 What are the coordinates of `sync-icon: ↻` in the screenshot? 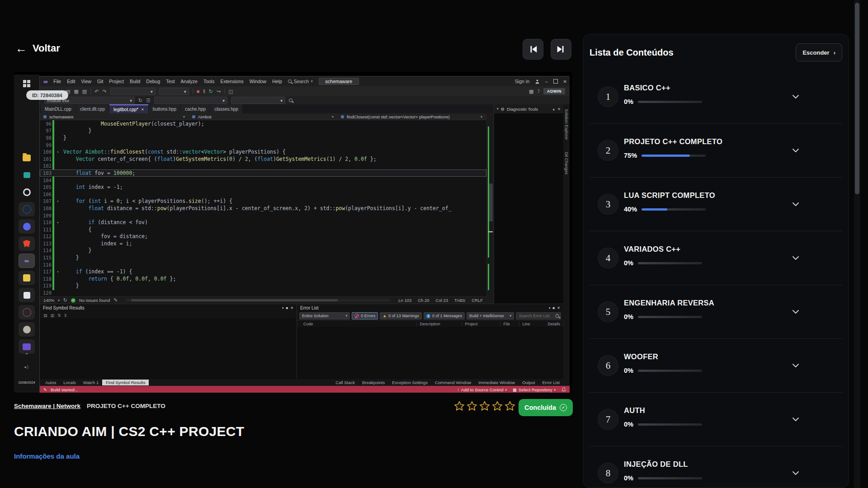 It's located at (65, 300).